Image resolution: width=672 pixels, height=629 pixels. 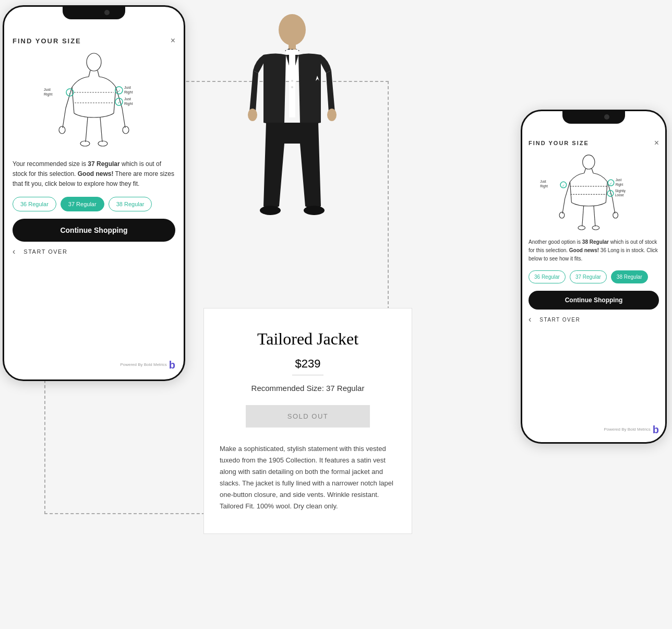 What do you see at coordinates (107, 13) in the screenshot?
I see `phone-camera-left` at bounding box center [107, 13].